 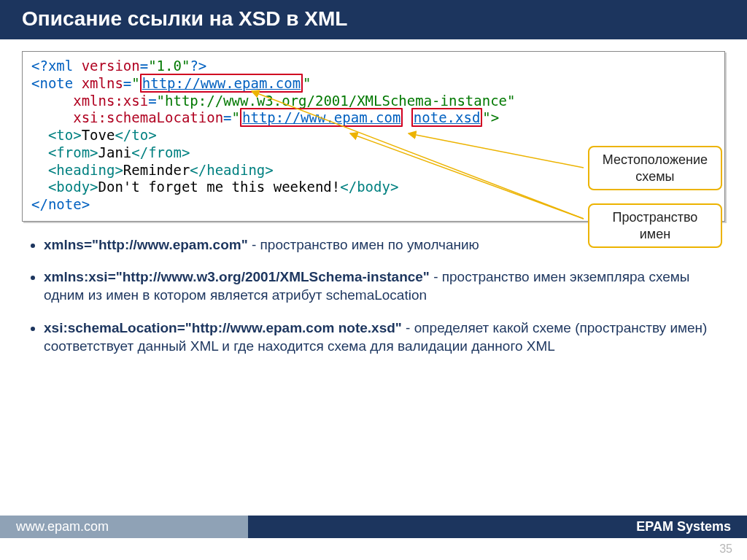 What do you see at coordinates (136, 135) in the screenshot?
I see `code: </to>` at bounding box center [136, 135].